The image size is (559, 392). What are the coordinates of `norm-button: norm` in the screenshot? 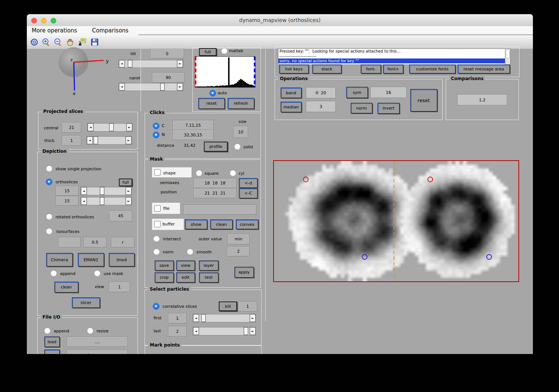 It's located at (361, 108).